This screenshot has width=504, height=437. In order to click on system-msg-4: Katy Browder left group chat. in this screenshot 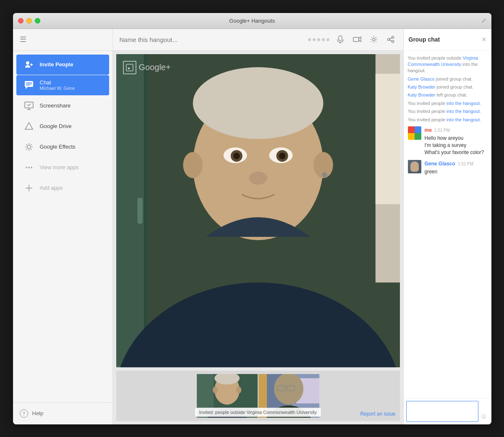, I will do `click(447, 95)`.